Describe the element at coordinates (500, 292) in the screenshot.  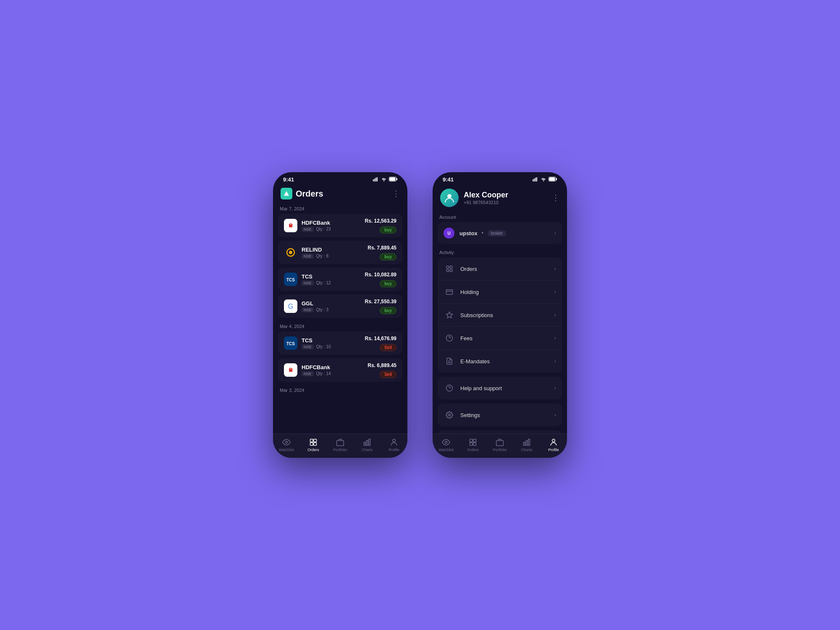
I see `holding-item: Holding ›` at that location.